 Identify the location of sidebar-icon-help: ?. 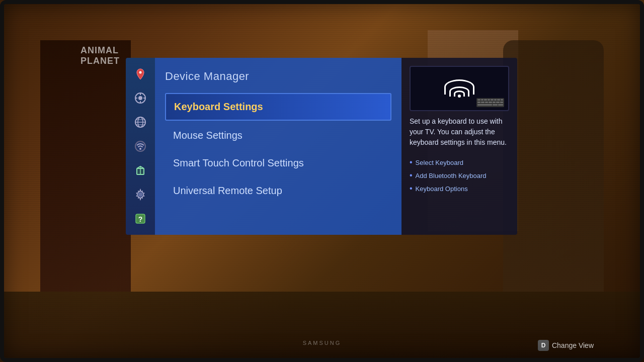
(140, 219).